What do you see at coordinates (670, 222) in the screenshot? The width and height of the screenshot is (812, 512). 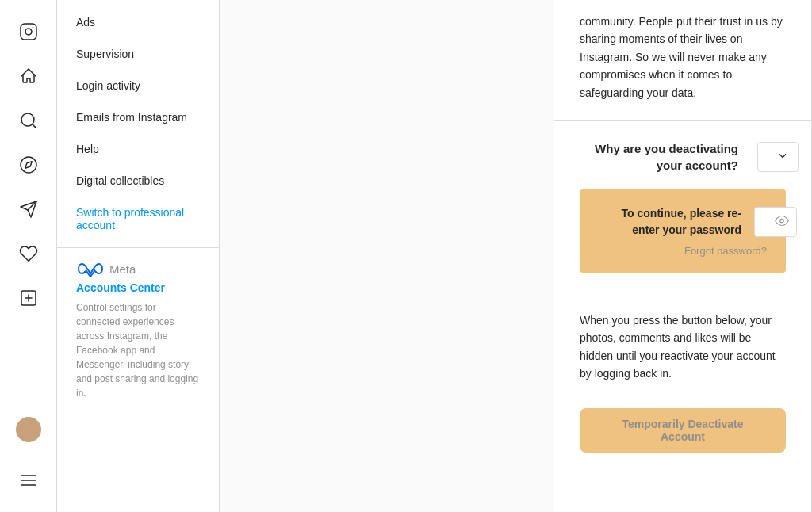 I see `password-label: To continue, please re-enter your passwo…` at bounding box center [670, 222].